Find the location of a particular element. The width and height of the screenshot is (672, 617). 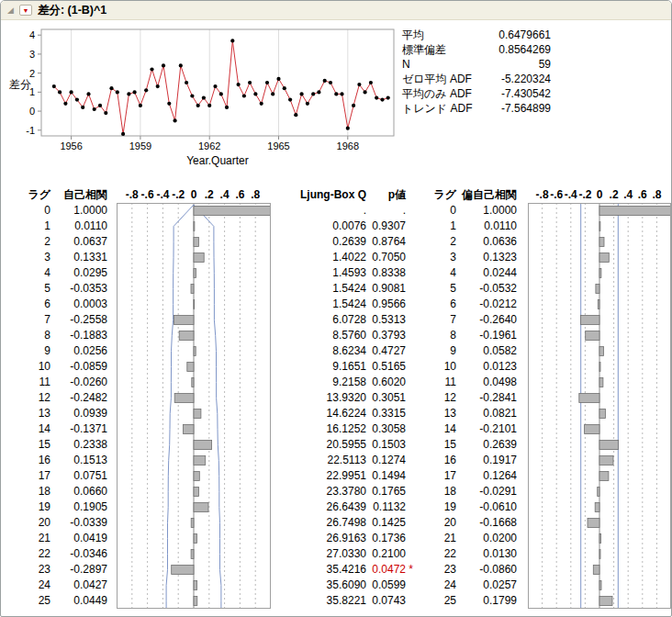

pacf-cell: 0.0636 is located at coordinates (487, 242).